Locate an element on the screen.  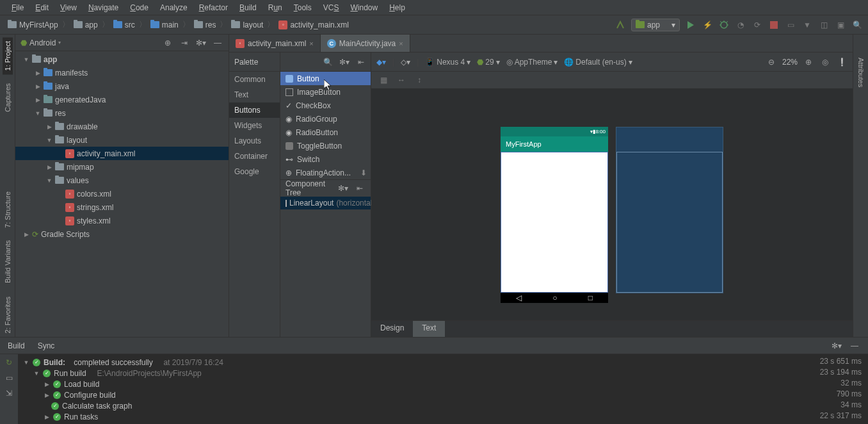
locale-dropdown: 🌐 Default (en-us) ▾ is located at coordinates (598, 62).